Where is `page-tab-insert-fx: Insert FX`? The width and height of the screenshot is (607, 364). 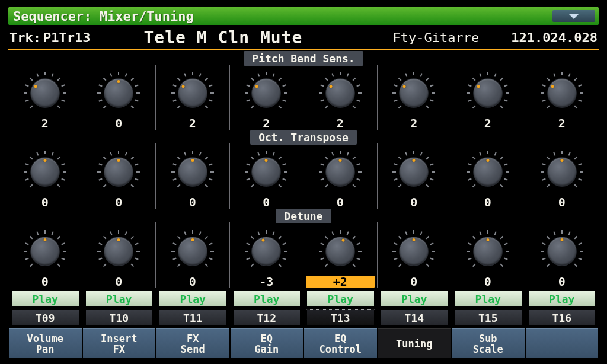
page-tab-insert-fx: Insert FX is located at coordinates (120, 343).